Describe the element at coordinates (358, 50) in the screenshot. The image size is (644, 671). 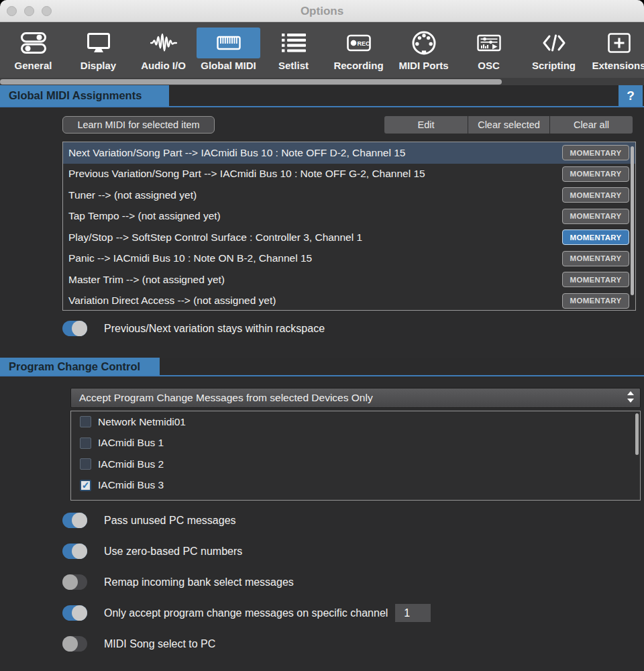
I see `tab-recording: REC Recording` at that location.